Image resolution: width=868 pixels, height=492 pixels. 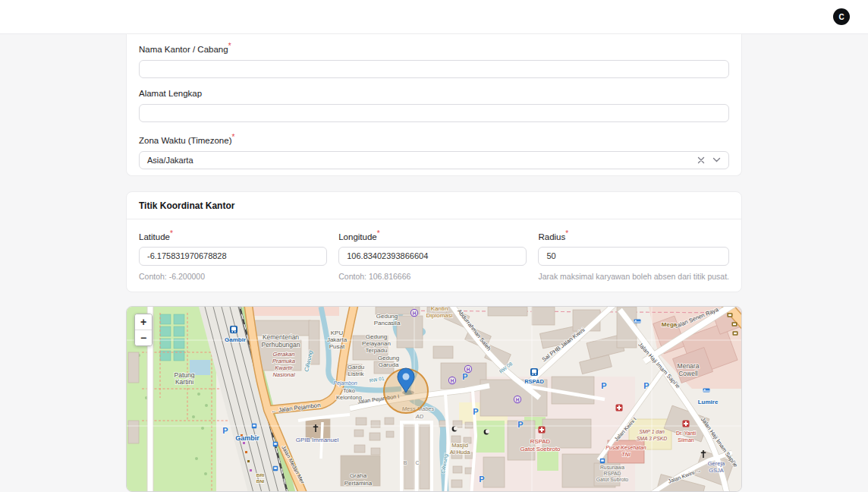 I want to click on map-label: Pusat, so click(x=337, y=346).